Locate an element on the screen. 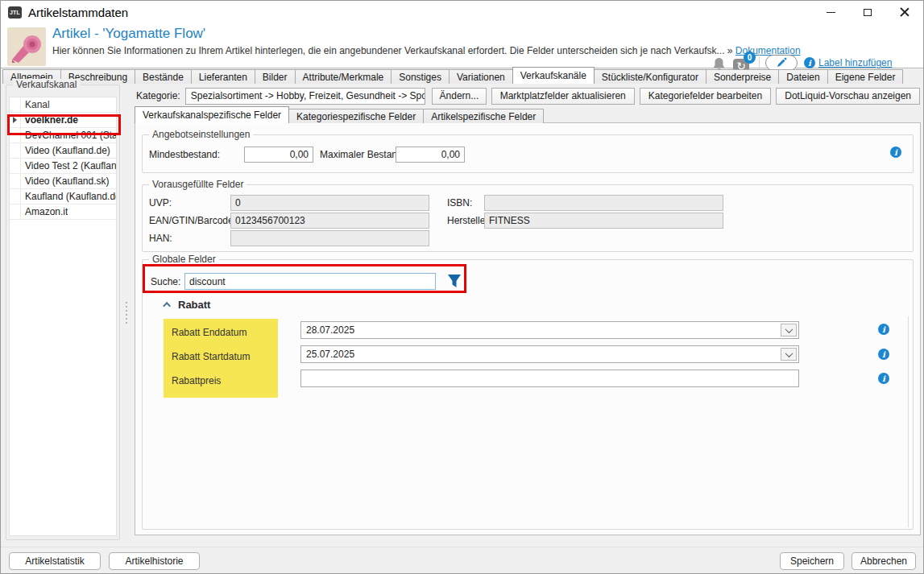 This screenshot has height=574, width=924. kategoriefelder-bearbeiten-button: Kategoriefelder bearbeiten is located at coordinates (706, 97).